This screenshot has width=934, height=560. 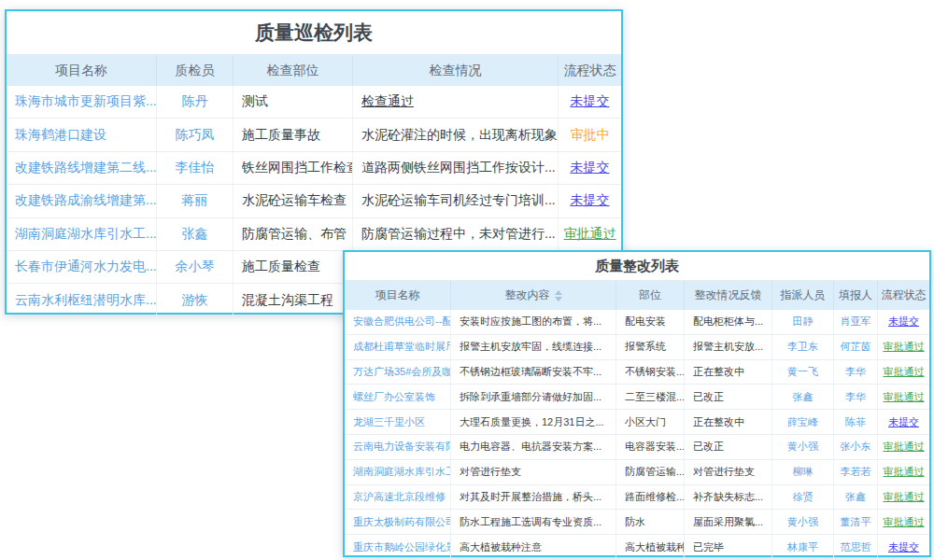 I want to click on reporter-link: 李若若, so click(x=856, y=472).